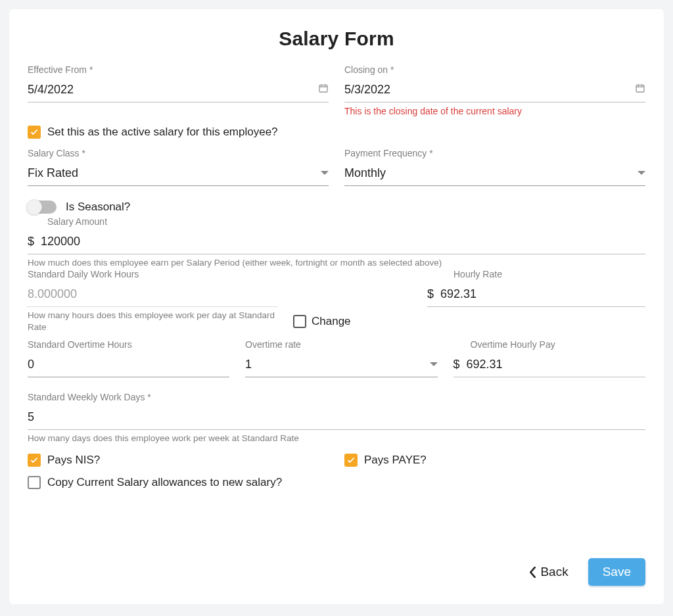 The image size is (673, 616). Describe the element at coordinates (343, 242) in the screenshot. I see `salary-amount-input` at that location.